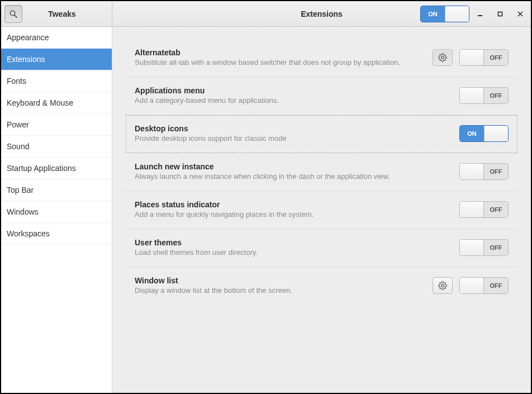 This screenshot has height=394, width=532. What do you see at coordinates (500, 14) in the screenshot?
I see `maximize-button` at bounding box center [500, 14].